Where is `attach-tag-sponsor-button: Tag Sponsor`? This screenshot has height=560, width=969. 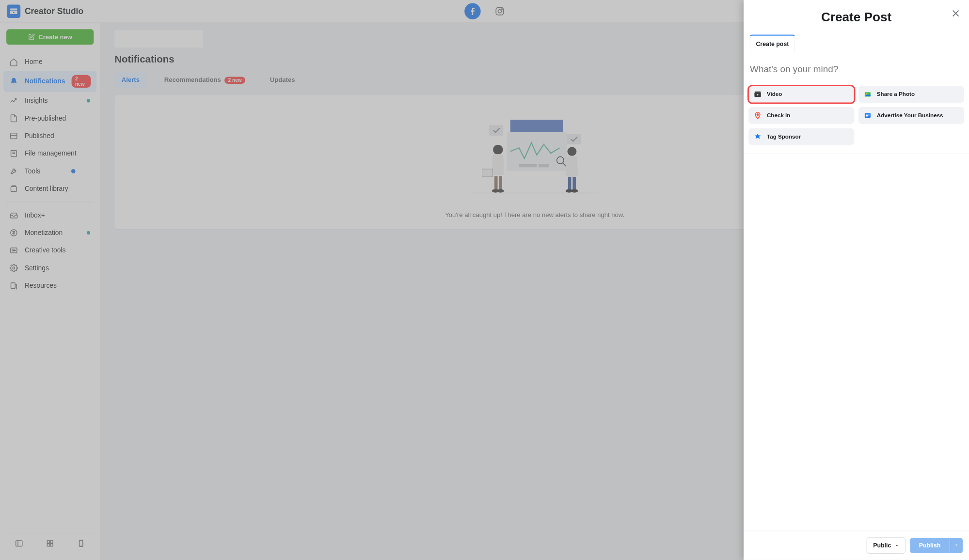 attach-tag-sponsor-button: Tag Sponsor is located at coordinates (801, 137).